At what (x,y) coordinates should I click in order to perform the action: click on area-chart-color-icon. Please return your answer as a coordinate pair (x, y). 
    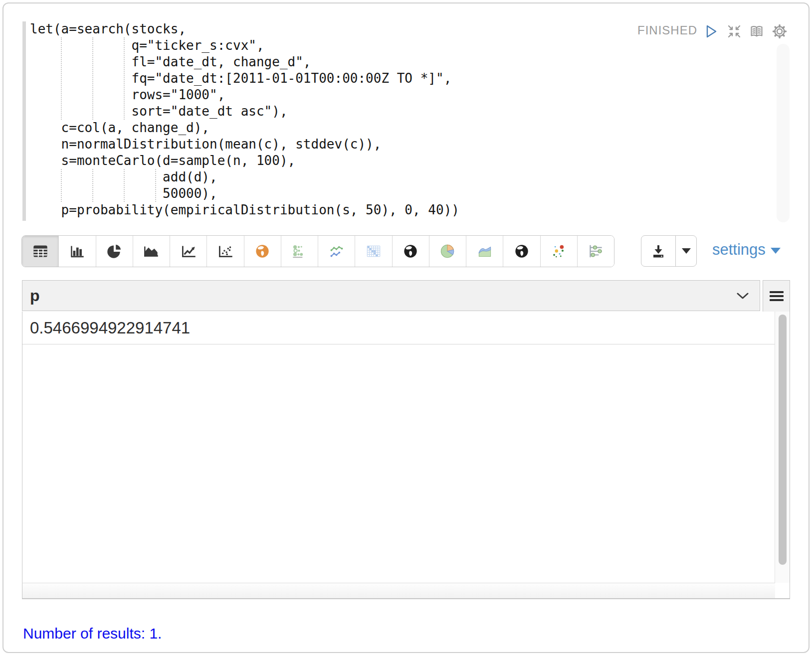
    Looking at the image, I should click on (485, 251).